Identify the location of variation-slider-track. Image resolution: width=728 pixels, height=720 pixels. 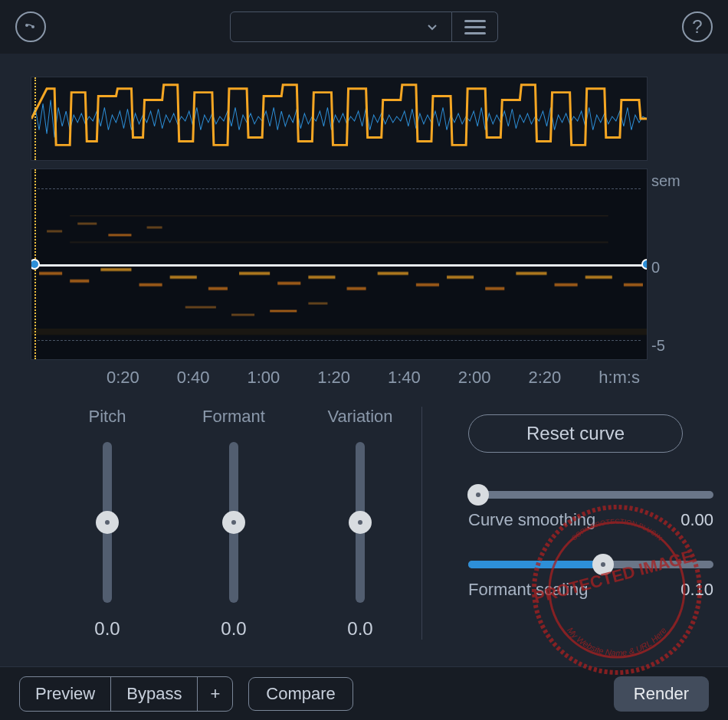
(360, 522).